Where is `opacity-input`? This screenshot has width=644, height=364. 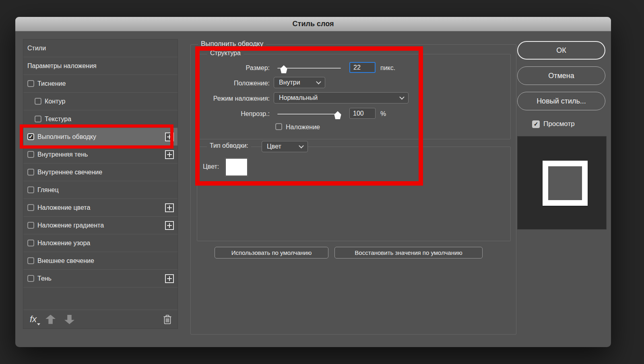
opacity-input is located at coordinates (362, 114).